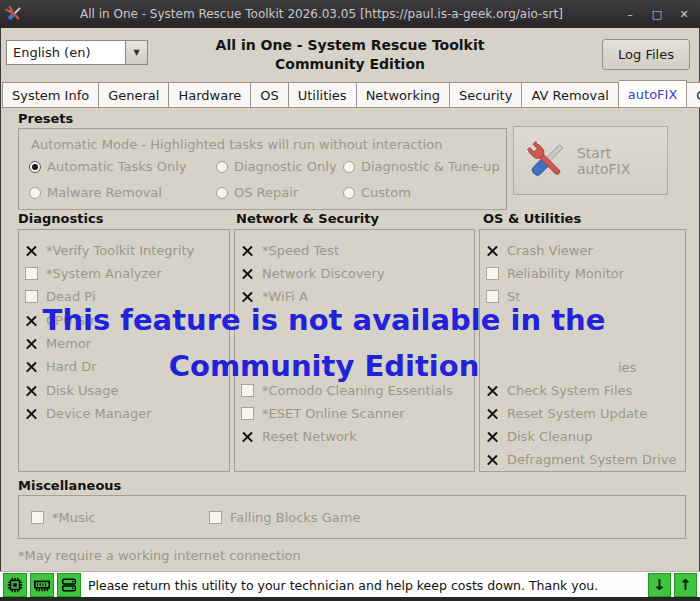 This screenshot has height=601, width=700. Describe the element at coordinates (108, 166) in the screenshot. I see `radio-automatic-tasks-only: Automatic Tasks Only` at that location.